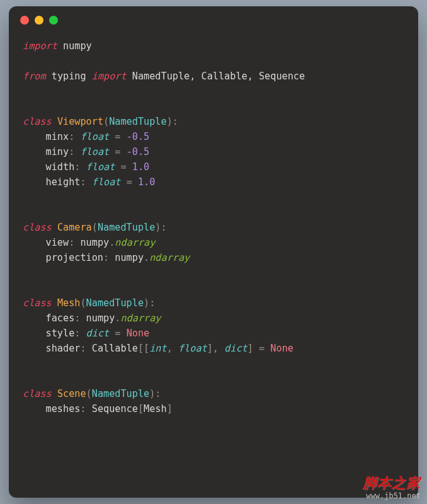 Image resolution: width=427 pixels, height=504 pixels. What do you see at coordinates (60, 167) in the screenshot?
I see `attr: width` at bounding box center [60, 167].